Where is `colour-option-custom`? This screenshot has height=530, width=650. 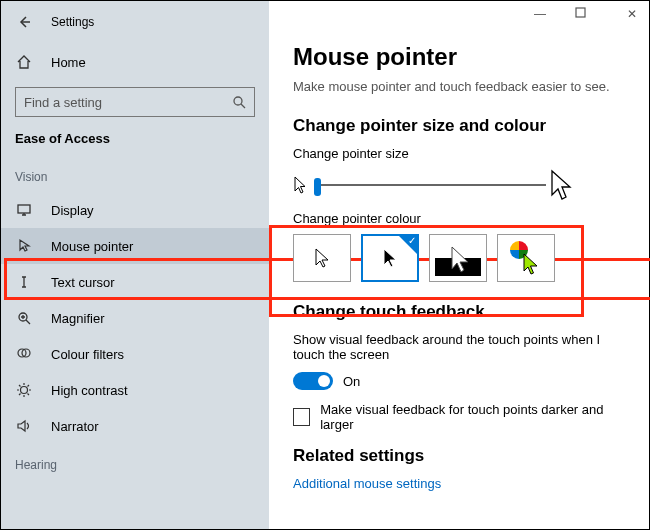 colour-option-custom is located at coordinates (526, 258).